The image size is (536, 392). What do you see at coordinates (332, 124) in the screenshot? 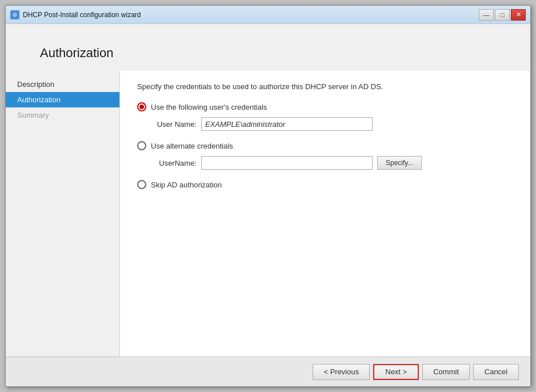
I see `username-field-row: User Name:` at bounding box center [332, 124].